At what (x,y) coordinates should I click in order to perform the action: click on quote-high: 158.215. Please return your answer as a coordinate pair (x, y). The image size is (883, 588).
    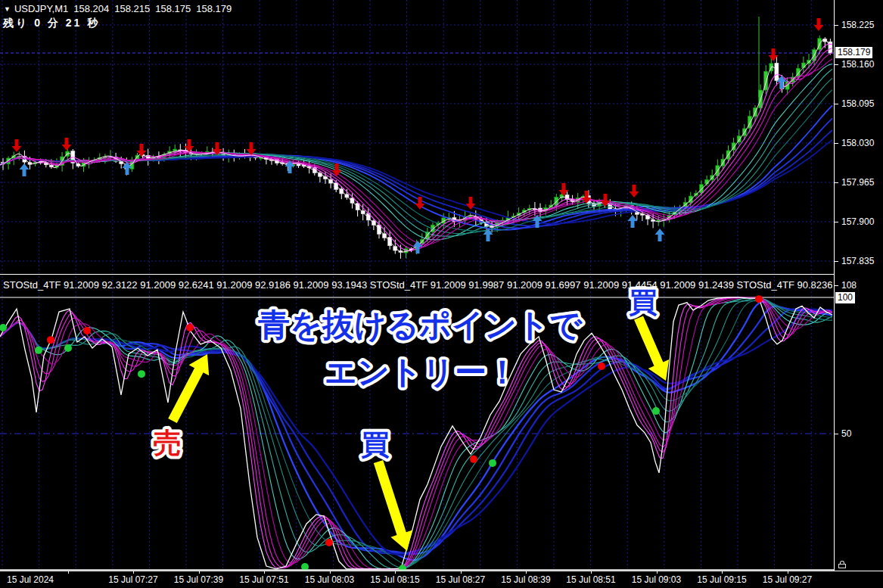
    Looking at the image, I should click on (132, 9).